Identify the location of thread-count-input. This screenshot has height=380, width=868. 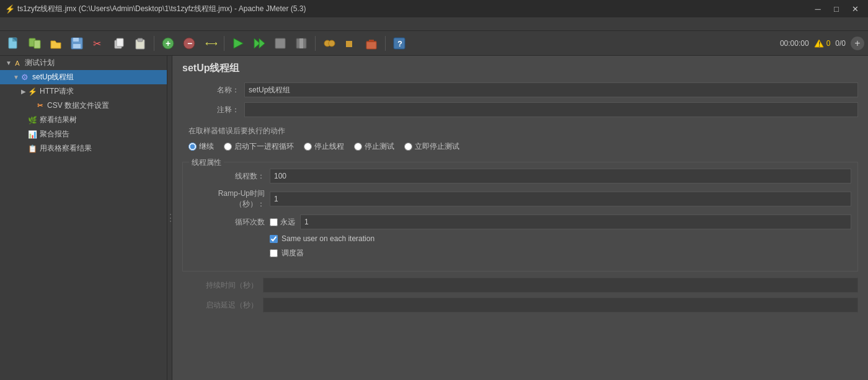
(560, 176).